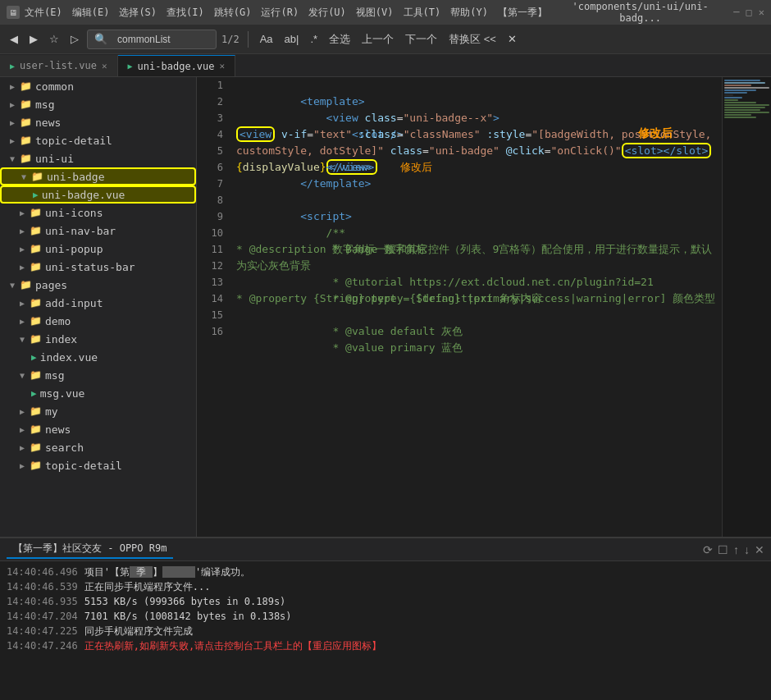 This screenshot has width=771, height=700. What do you see at coordinates (476, 299) in the screenshot?
I see `code-line-14: * @property {String} type = [default|pri…` at bounding box center [476, 299].